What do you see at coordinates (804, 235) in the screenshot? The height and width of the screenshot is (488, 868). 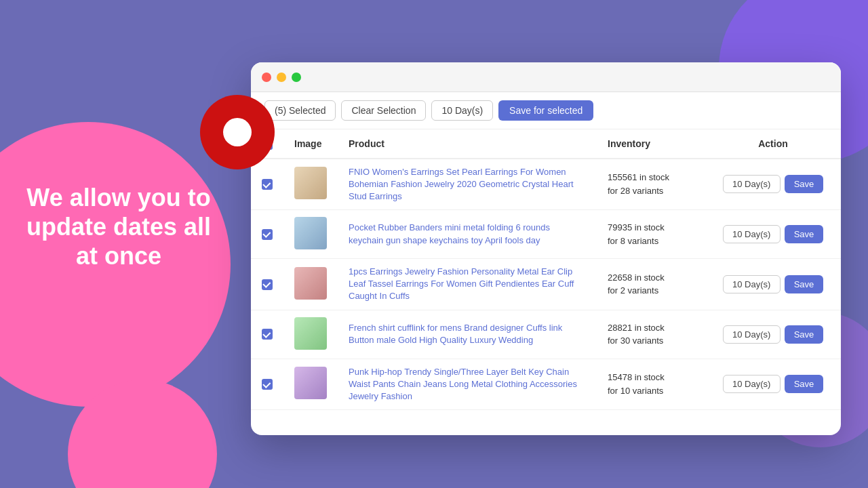 I see `save-button-1: Save` at bounding box center [804, 235].